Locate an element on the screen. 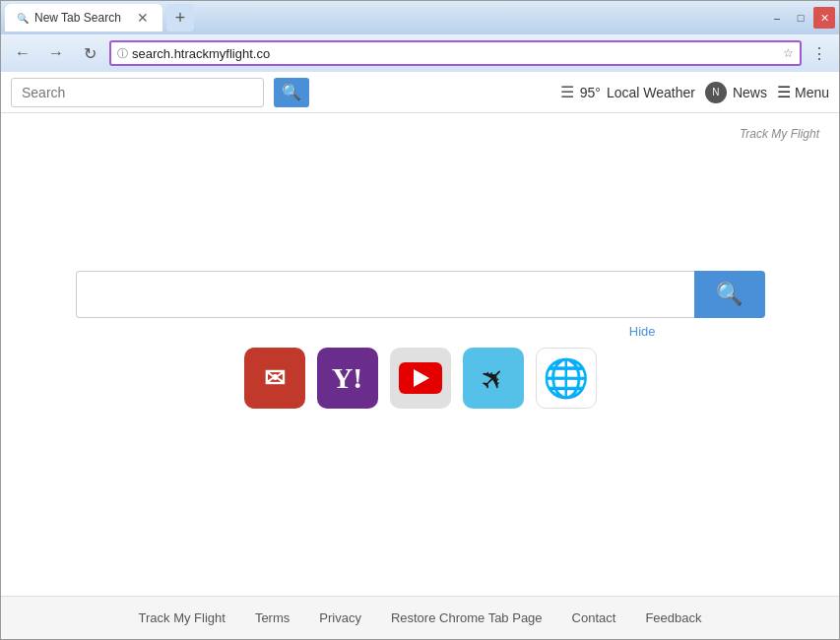 Image resolution: width=840 pixels, height=640 pixels. weather-widget: ☰ 95° Local Weather is located at coordinates (628, 93).